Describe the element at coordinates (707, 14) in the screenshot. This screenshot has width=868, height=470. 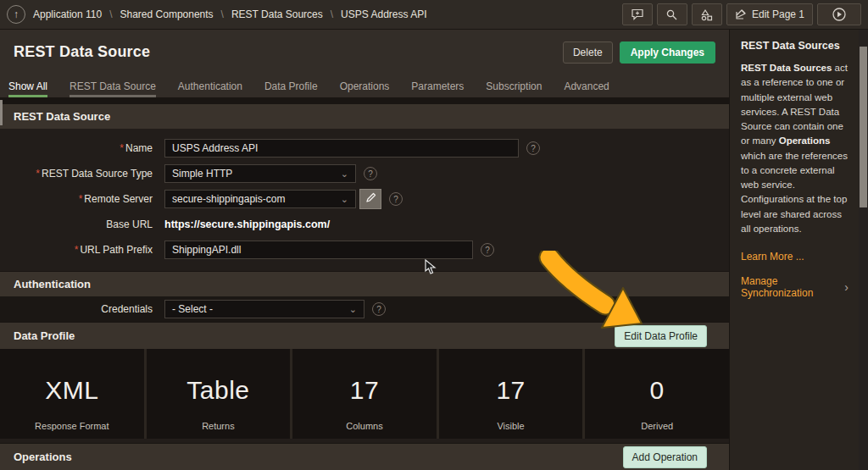
I see `shared-components-button` at that location.